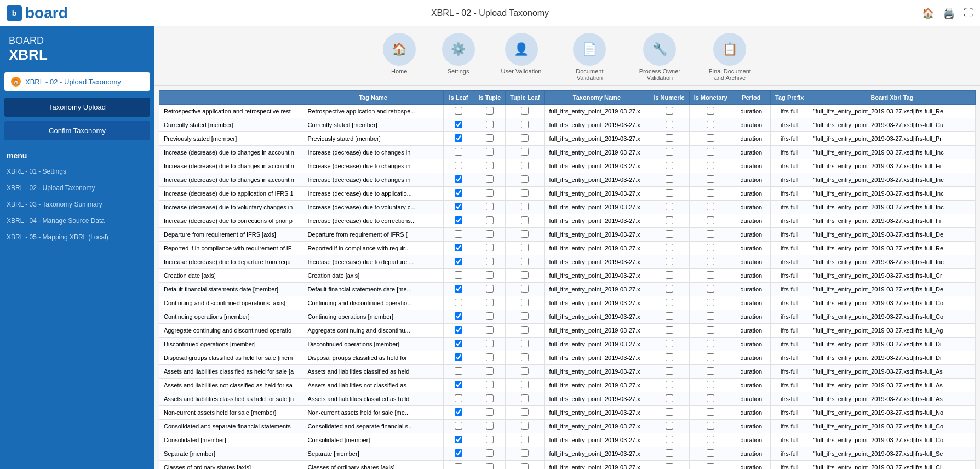 This screenshot has height=469, width=980. What do you see at coordinates (77, 130) in the screenshot?
I see `confirm-taxonomy-button: Confim Taxonomy` at bounding box center [77, 130].